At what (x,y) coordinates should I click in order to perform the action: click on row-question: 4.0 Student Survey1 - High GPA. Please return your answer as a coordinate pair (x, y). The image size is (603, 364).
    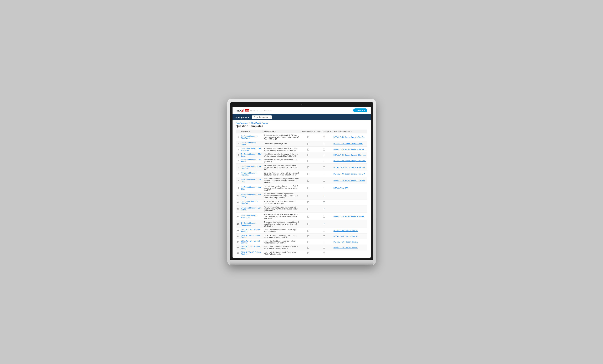
    Looking at the image, I should click on (251, 174).